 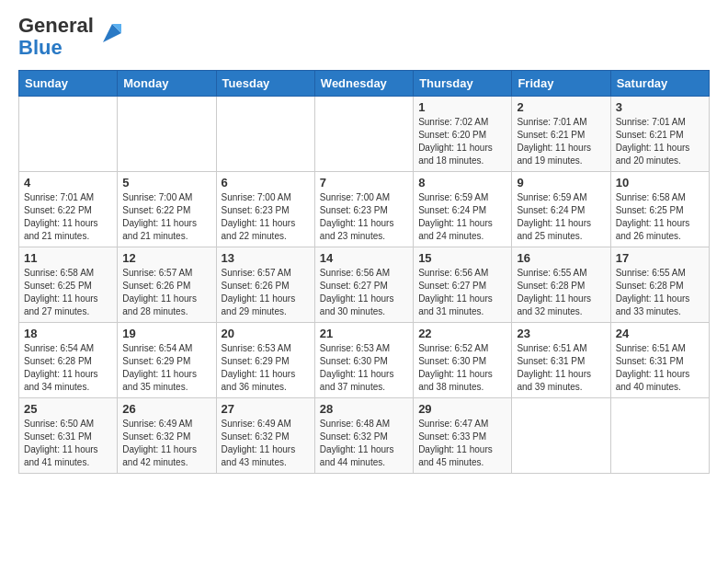 I want to click on calendar-cell: 5Sunrise: 7:00 AMSunset: 6:22 PMDaylight…, so click(x=167, y=210).